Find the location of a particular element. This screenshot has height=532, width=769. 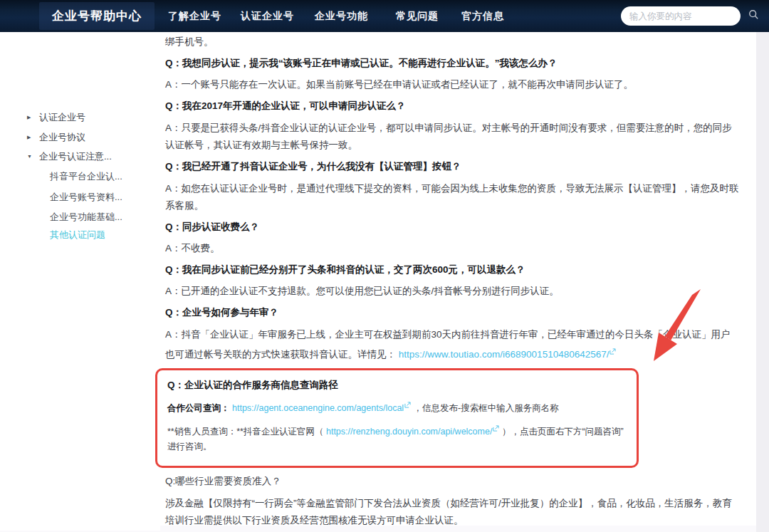

sidebar-item-certify-notes: ▼ 企业号认证注意... is located at coordinates (80, 157).